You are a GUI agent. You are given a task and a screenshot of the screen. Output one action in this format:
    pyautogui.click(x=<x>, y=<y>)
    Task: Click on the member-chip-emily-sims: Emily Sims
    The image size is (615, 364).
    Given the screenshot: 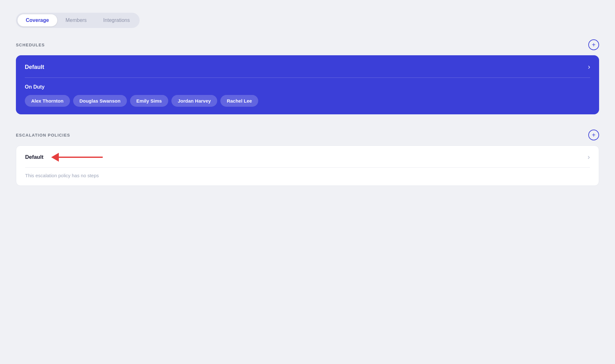 What is the action you would take?
    pyautogui.click(x=149, y=101)
    